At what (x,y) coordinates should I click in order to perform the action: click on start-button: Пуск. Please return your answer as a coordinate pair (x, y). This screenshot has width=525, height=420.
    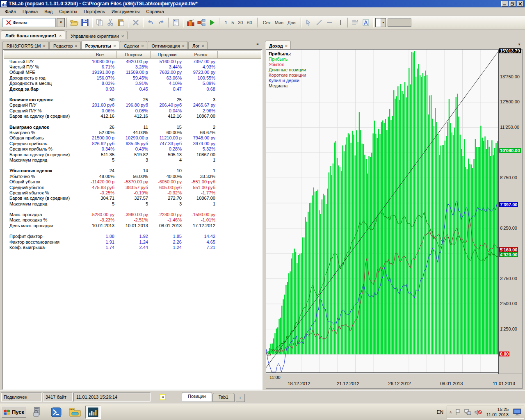
    Looking at the image, I should click on (14, 412).